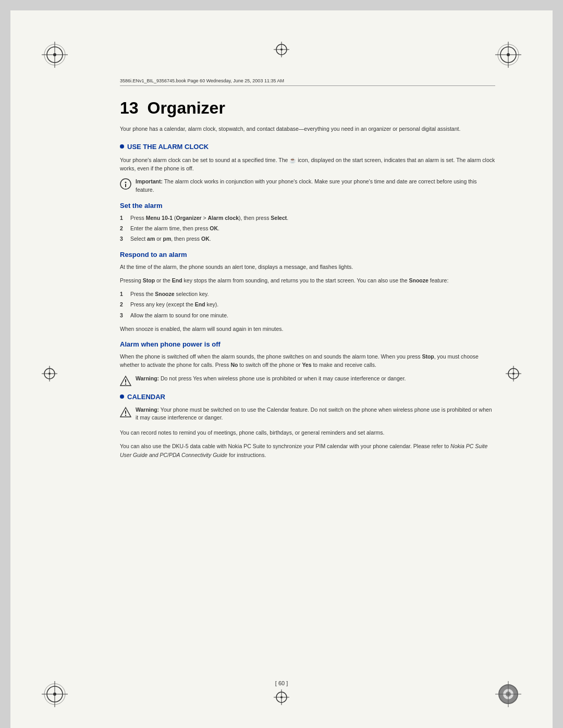  What do you see at coordinates (308, 239) in the screenshot?
I see `step-3-set-alarm: 3 Select am or pm, then press OK.` at bounding box center [308, 239].